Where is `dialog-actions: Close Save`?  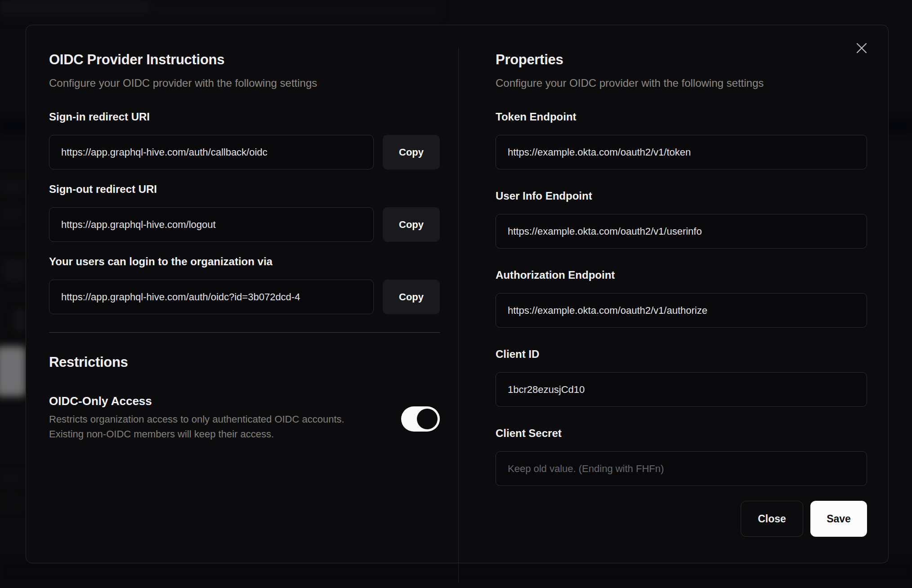 dialog-actions: Close Save is located at coordinates (681, 519).